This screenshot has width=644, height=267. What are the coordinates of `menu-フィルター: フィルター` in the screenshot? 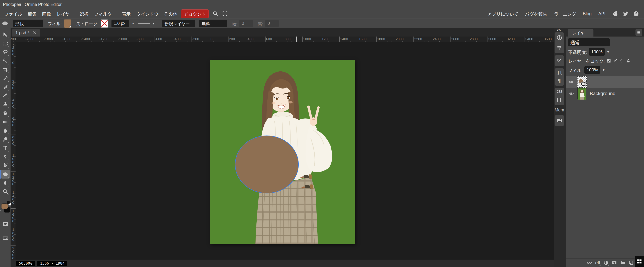 It's located at (105, 14).